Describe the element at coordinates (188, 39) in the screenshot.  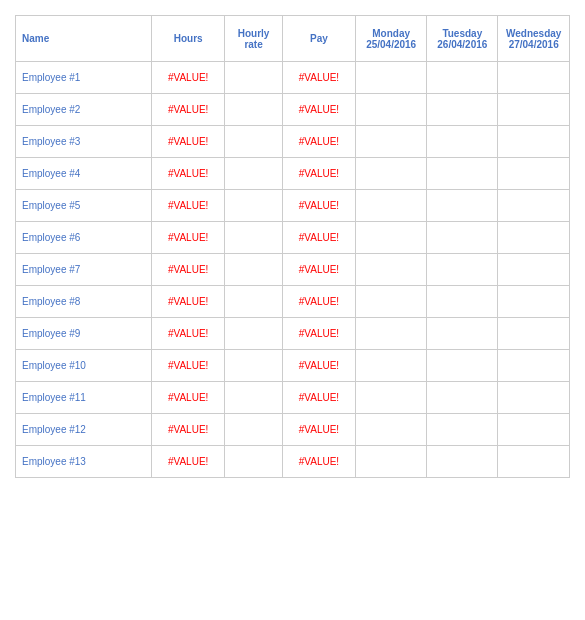
I see `col-header-hours: Hours` at that location.